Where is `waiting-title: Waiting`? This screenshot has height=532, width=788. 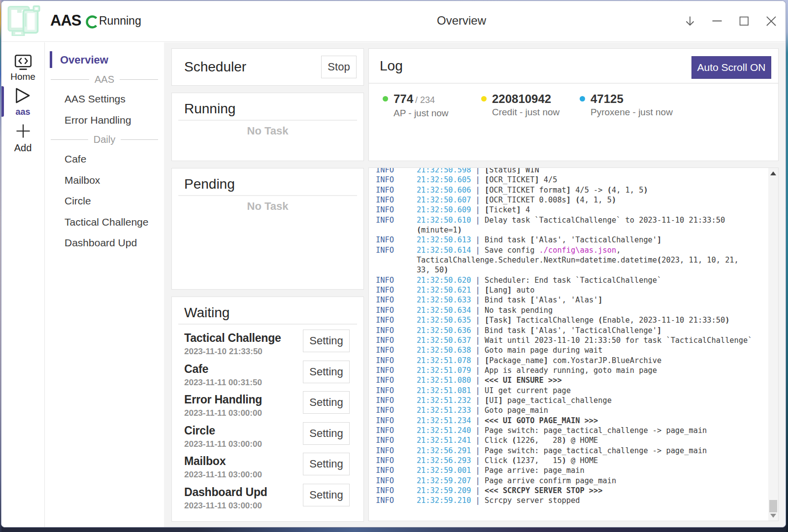
waiting-title: Waiting is located at coordinates (268, 313).